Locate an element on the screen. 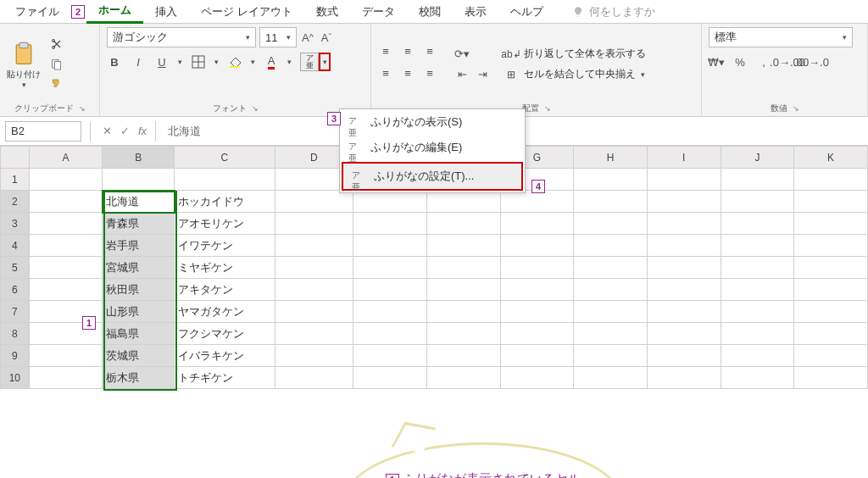 The height and width of the screenshot is (478, 868). orientation-button: ⟳▾ is located at coordinates (462, 54).